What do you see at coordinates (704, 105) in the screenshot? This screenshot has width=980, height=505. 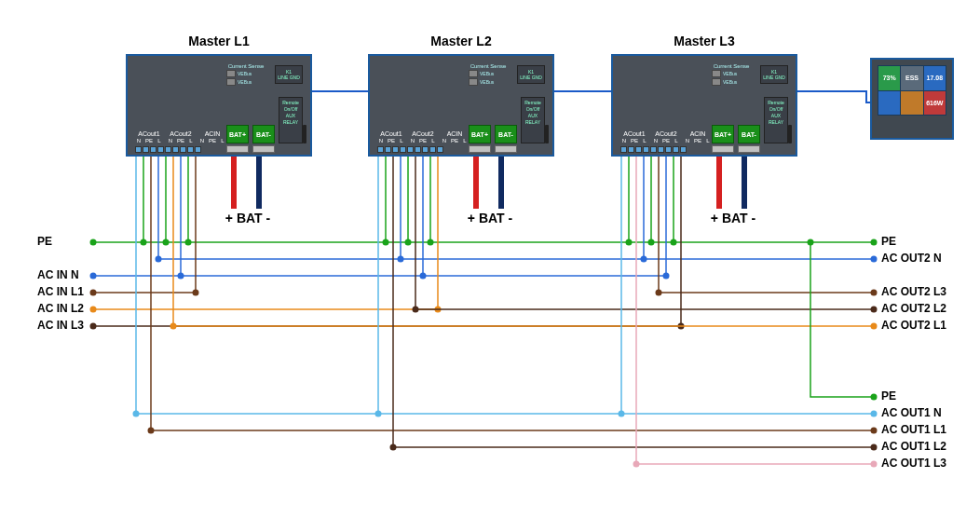 I see `inverter-3: Master L3ACout1NPELACout2NPELACINNPELRem…` at bounding box center [704, 105].